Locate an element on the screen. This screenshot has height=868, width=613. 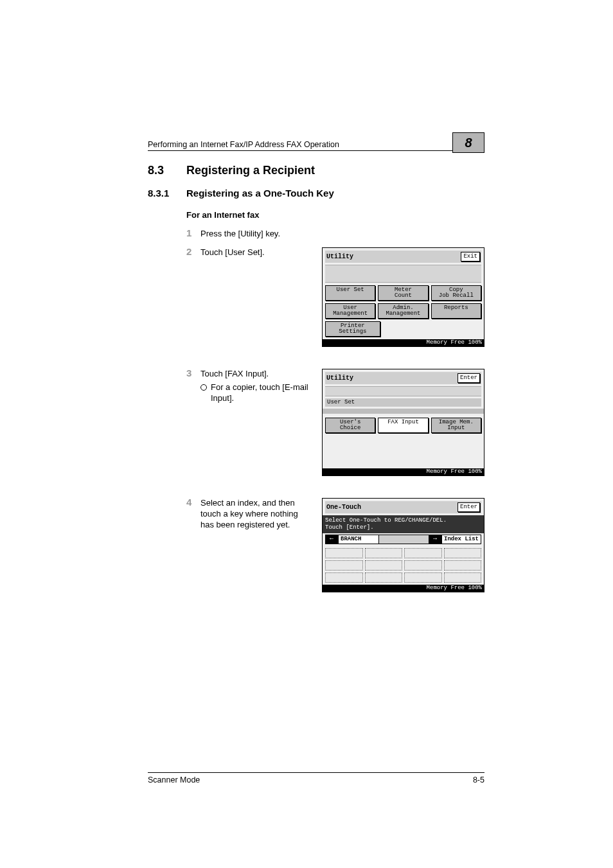
running-head: Performing an Internet Fax/IP Address FA… is located at coordinates (316, 145).